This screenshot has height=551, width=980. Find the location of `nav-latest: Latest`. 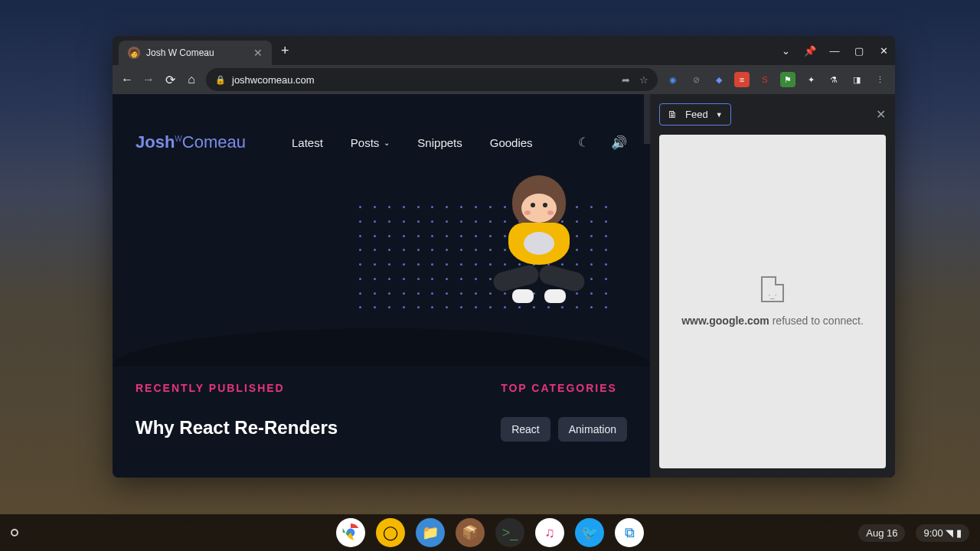

nav-latest: Latest is located at coordinates (308, 142).